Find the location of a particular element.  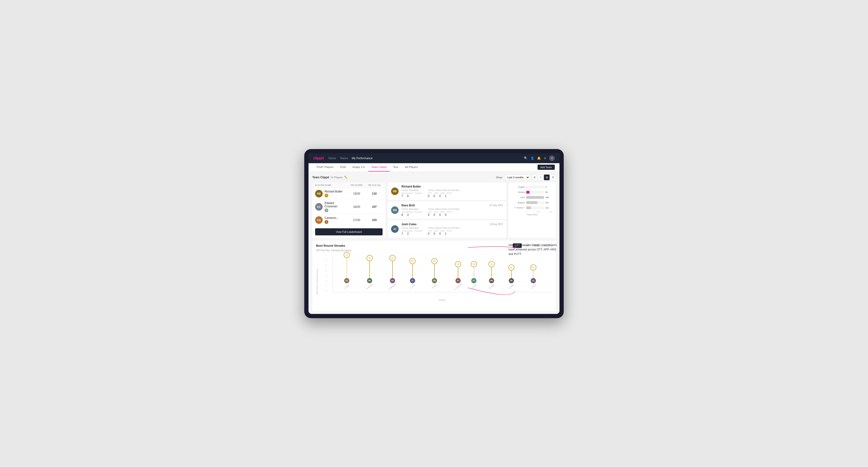

bar-label: Birdies is located at coordinates (518, 192).